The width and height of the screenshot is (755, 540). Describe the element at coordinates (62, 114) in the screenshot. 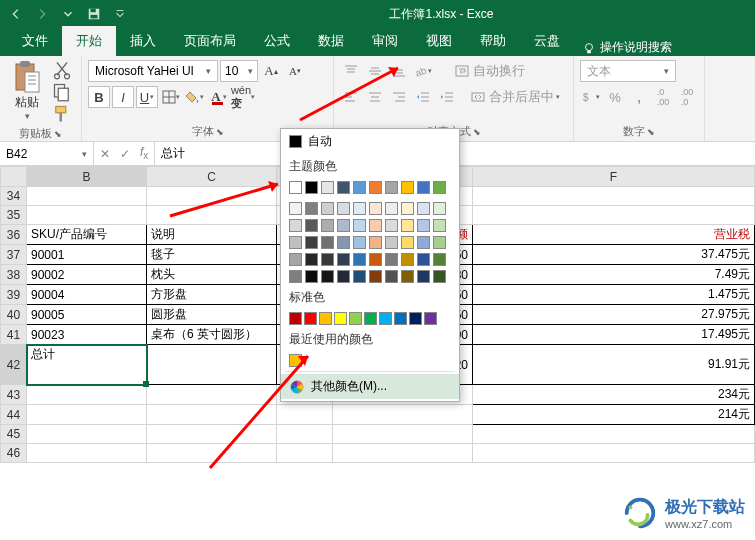

I see `format-painter-icon` at that location.